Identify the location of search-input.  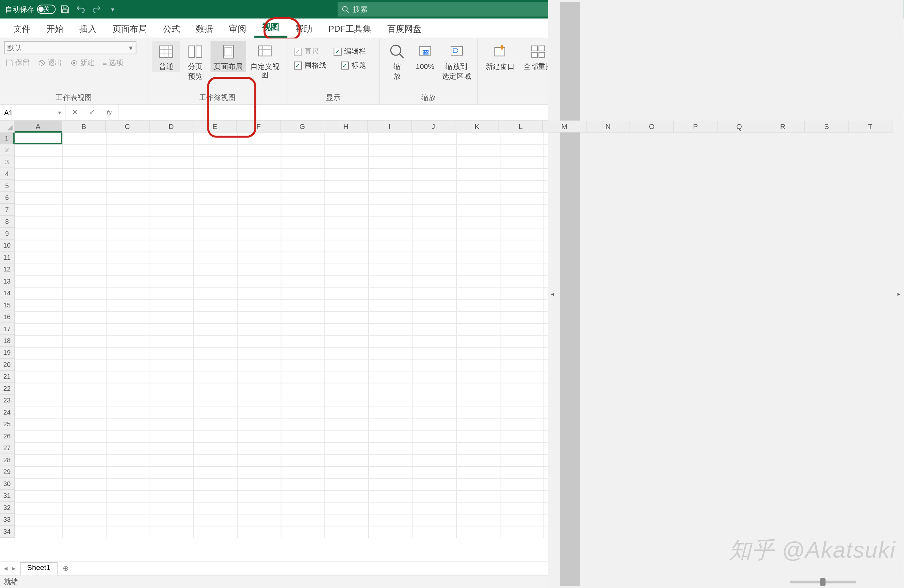
(463, 9).